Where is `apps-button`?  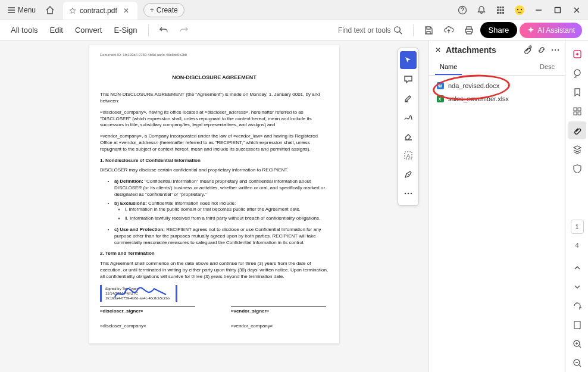
apps-button is located at coordinates (501, 10).